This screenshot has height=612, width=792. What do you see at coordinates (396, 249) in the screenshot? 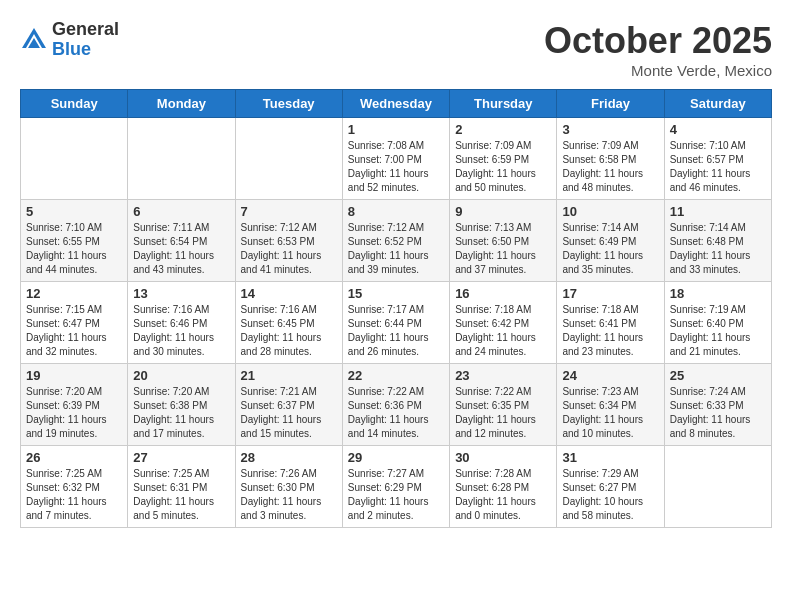
I see `day-info: Sunrise: 7:12 AM Sunset: 6:52 PM Dayligh…` at bounding box center [396, 249].